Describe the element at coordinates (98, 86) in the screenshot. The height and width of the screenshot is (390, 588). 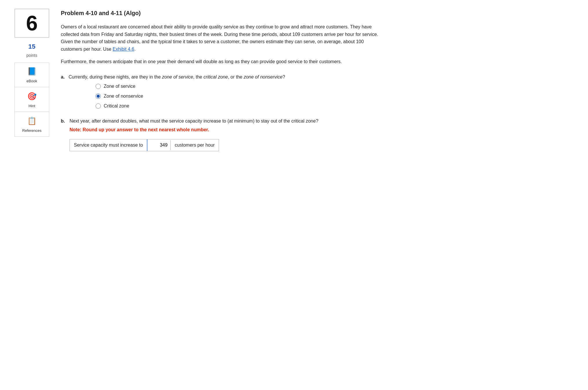
I see `radio-zone-of-service` at that location.